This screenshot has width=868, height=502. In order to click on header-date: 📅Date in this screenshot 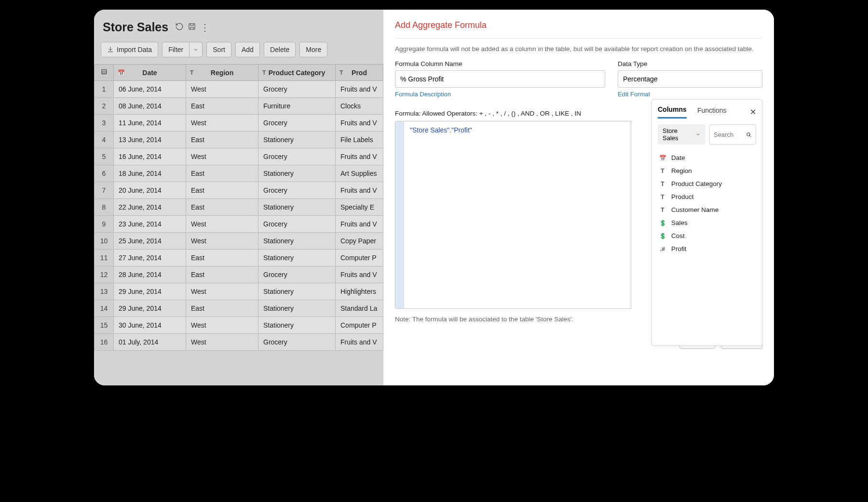, I will do `click(150, 73)`.